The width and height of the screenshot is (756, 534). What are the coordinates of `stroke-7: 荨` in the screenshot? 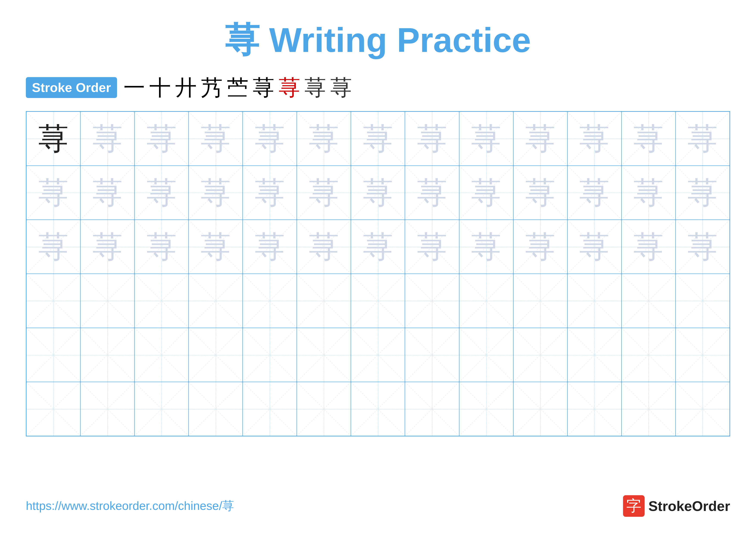 It's located at (289, 88).